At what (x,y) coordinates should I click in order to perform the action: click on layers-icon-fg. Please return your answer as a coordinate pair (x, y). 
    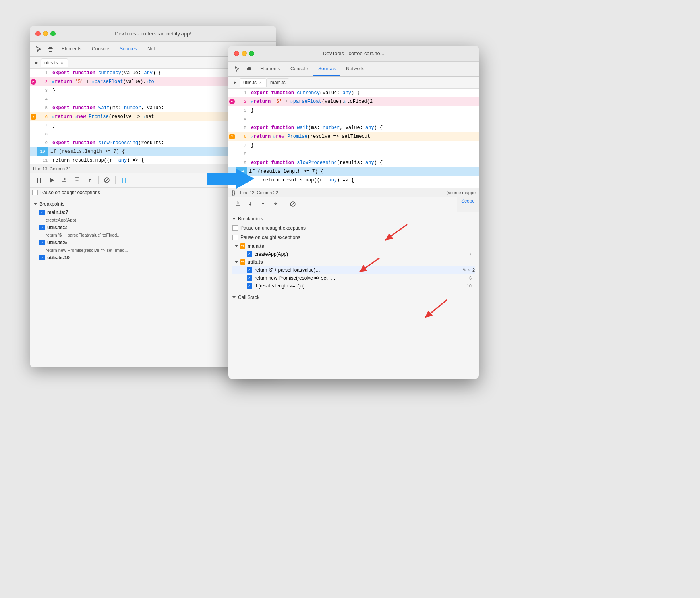
    Looking at the image, I should click on (249, 69).